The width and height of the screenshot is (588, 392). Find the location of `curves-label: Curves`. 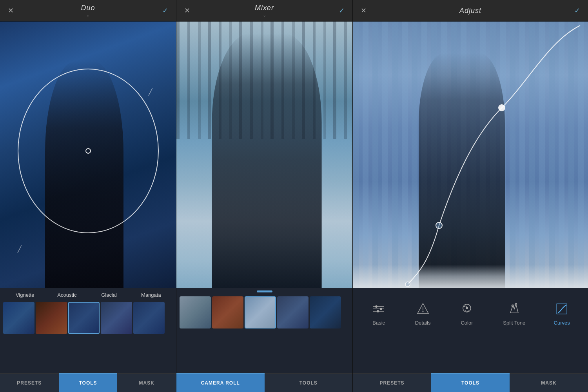

curves-label: Curves is located at coordinates (562, 323).